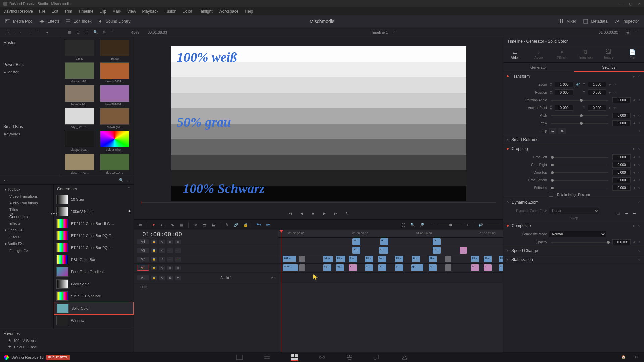 This screenshot has width=644, height=362. What do you see at coordinates (30, 127) in the screenshot?
I see `smart-bins-header: Smart Bins` at bounding box center [30, 127].